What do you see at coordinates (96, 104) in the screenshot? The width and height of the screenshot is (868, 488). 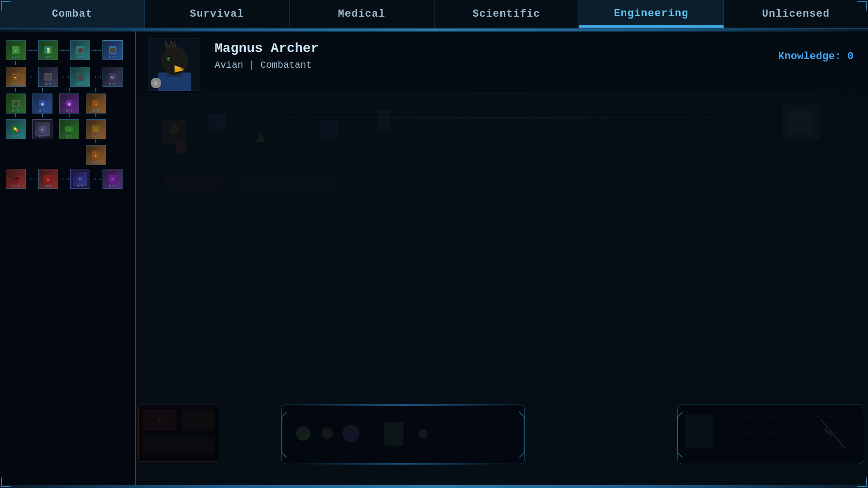 I see `skill-node-3-4: ⚔ 0/1` at bounding box center [96, 104].